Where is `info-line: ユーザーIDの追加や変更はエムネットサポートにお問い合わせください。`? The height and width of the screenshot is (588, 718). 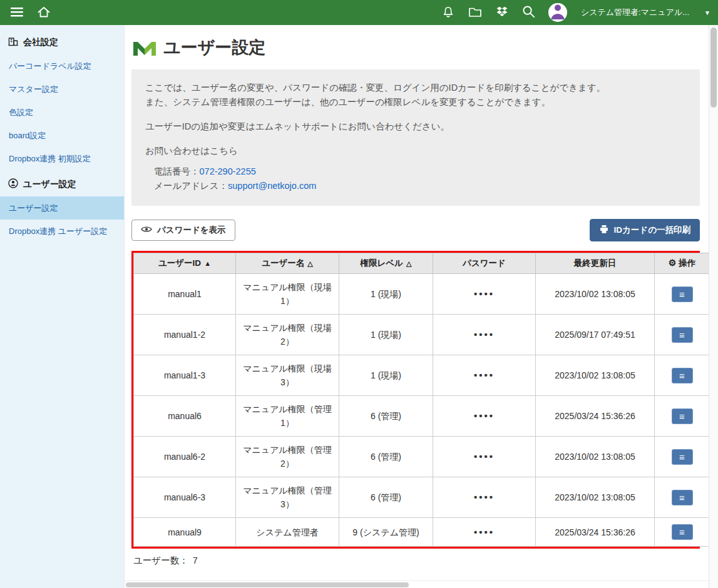
info-line: ユーザーIDの追加や変更はエムネットサポートにお問い合わせください。 is located at coordinates (416, 126).